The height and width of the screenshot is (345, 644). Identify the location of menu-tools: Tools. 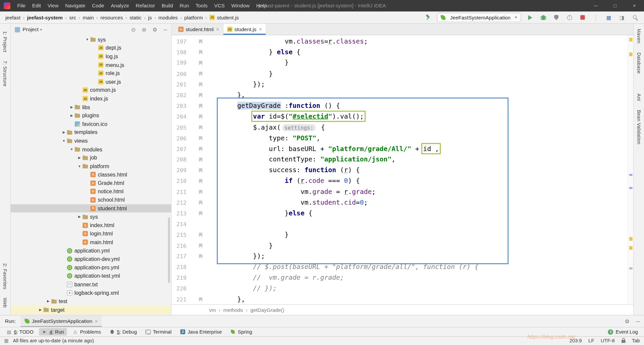
(201, 6).